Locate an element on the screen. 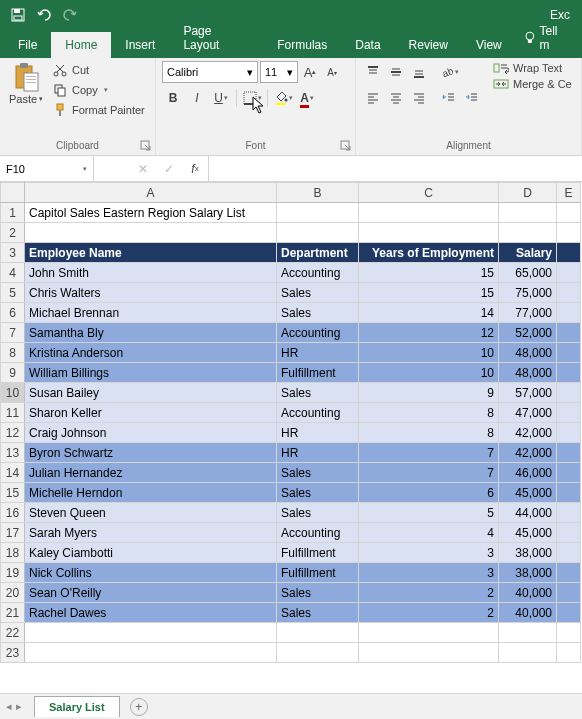 This screenshot has width=582, height=719. cell-C22 is located at coordinates (429, 633).